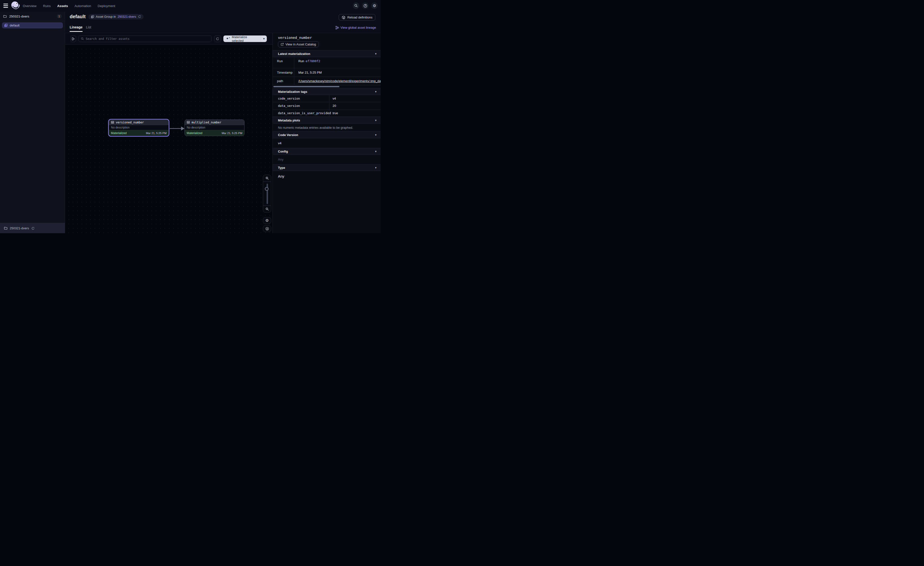 The image size is (924, 566). I want to click on lineage-graph-canvas: versioned_number No description Material…, so click(169, 139).